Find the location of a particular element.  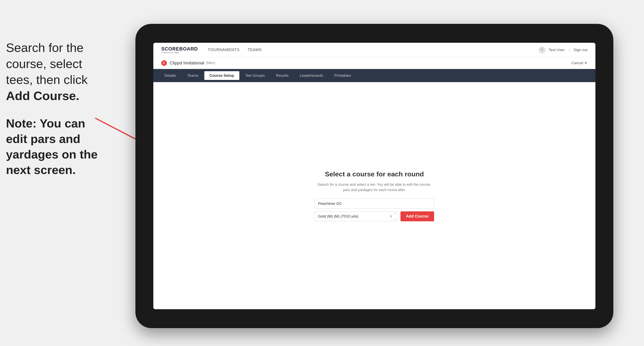

tournament-title: Clippd Invitational is located at coordinates (187, 63).